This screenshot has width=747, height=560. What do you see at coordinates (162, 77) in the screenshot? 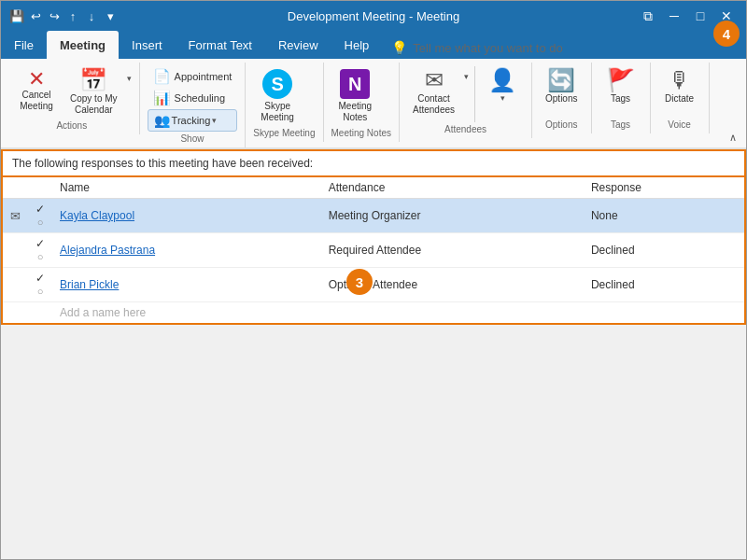
I see `appointment-icon: 📄` at bounding box center [162, 77].